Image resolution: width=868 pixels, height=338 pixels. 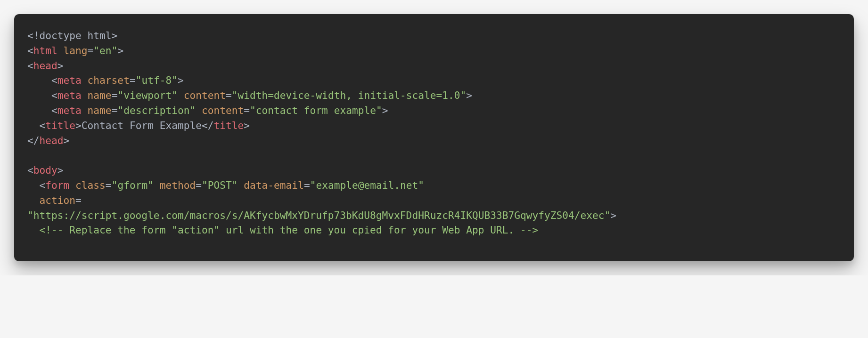 What do you see at coordinates (229, 125) in the screenshot?
I see `tag-title-close: title` at bounding box center [229, 125].